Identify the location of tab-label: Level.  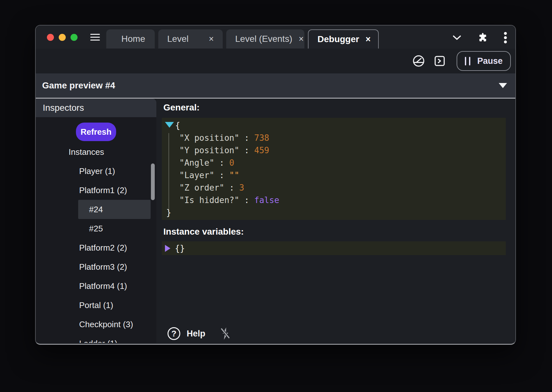
(178, 39).